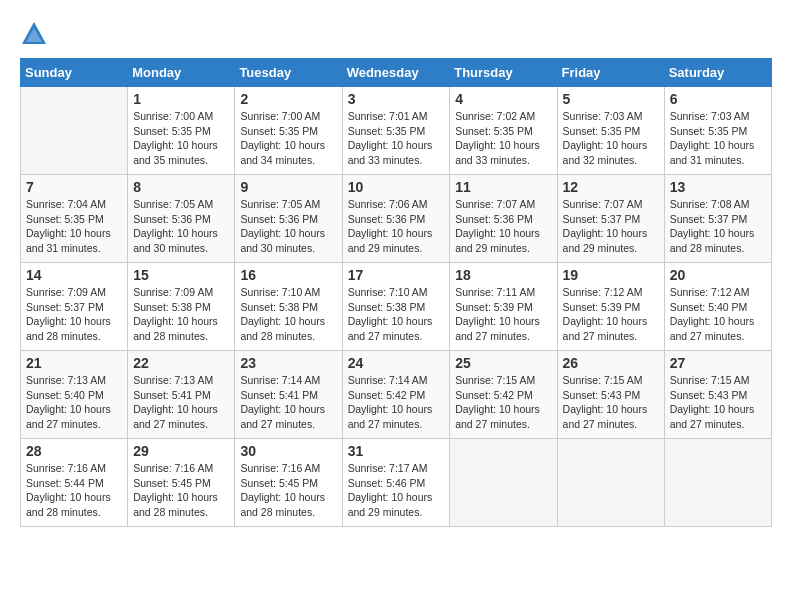  Describe the element at coordinates (503, 275) in the screenshot. I see `day-number: 18` at that location.